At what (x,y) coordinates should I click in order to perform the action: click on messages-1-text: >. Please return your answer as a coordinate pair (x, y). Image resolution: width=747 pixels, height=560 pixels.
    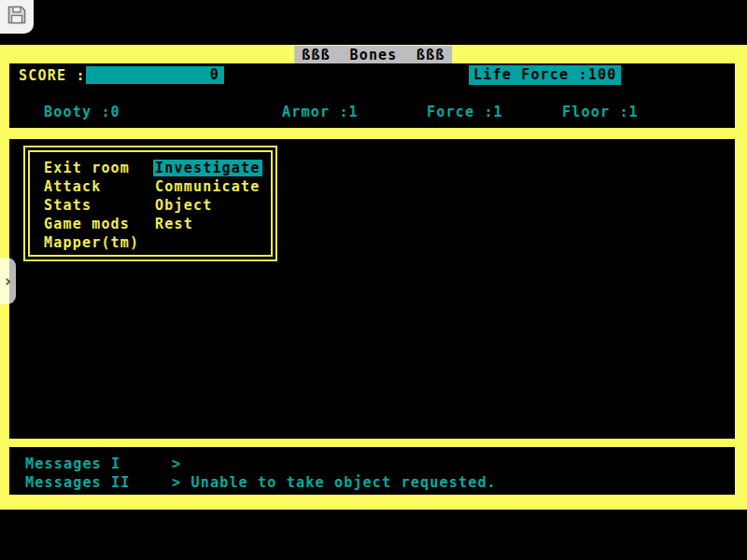
    Looking at the image, I should click on (176, 464).